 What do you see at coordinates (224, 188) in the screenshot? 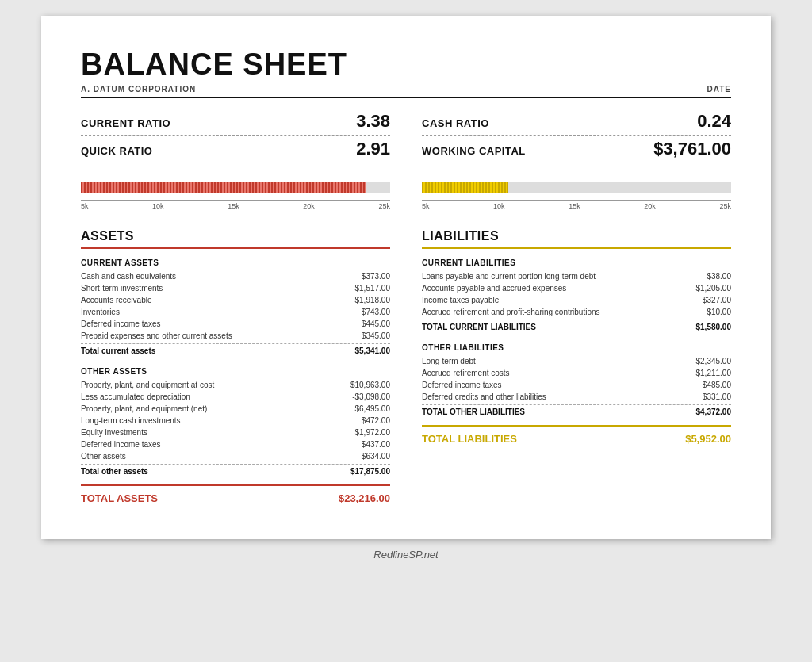
I see `left-chart-fill` at bounding box center [224, 188].